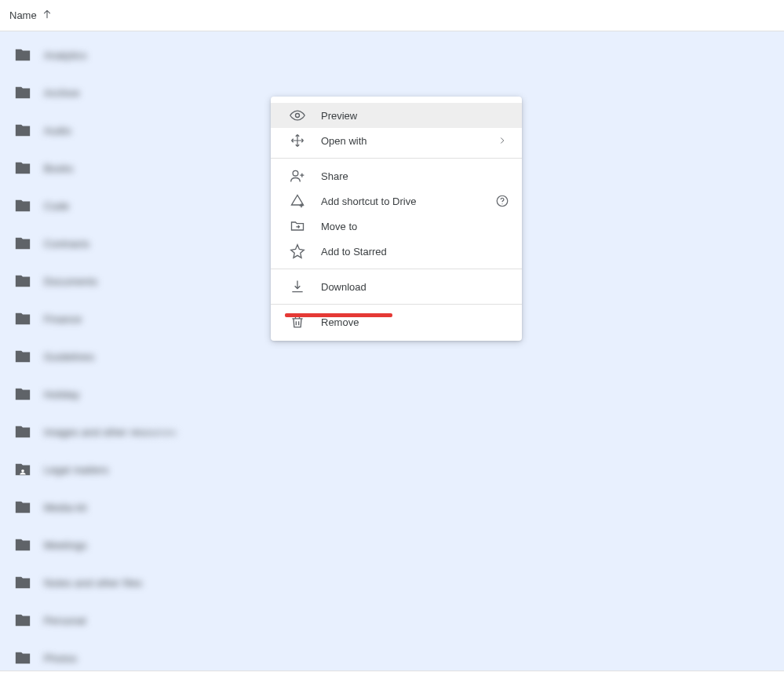 The width and height of the screenshot is (784, 687). Describe the element at coordinates (396, 287) in the screenshot. I see `menu-download: Download` at that location.